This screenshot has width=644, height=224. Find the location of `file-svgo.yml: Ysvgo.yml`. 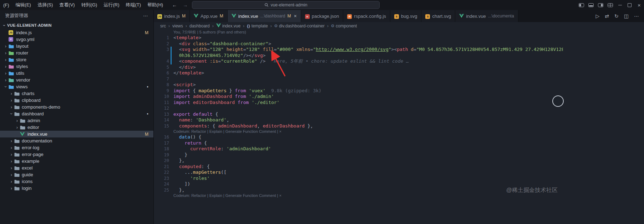

file-svgo.yml: Ysvgo.yml is located at coordinates (77, 39).